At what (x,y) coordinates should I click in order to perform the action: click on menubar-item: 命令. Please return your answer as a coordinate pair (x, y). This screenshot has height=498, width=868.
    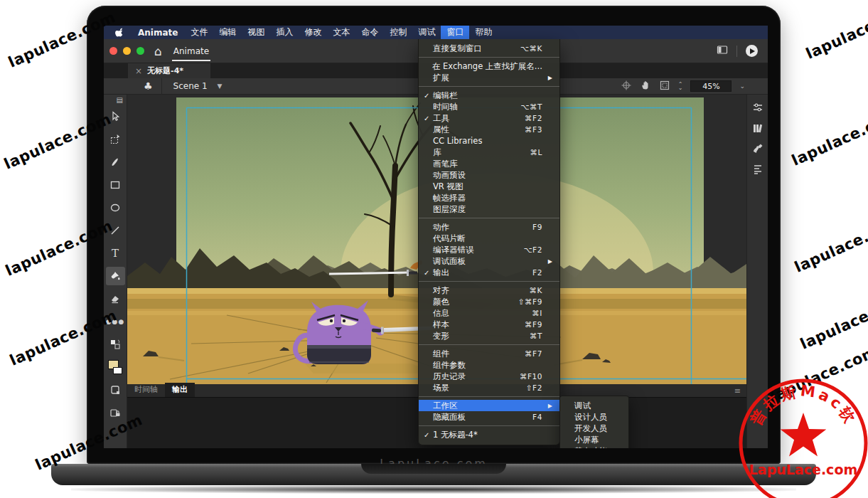
    Looking at the image, I should click on (370, 33).